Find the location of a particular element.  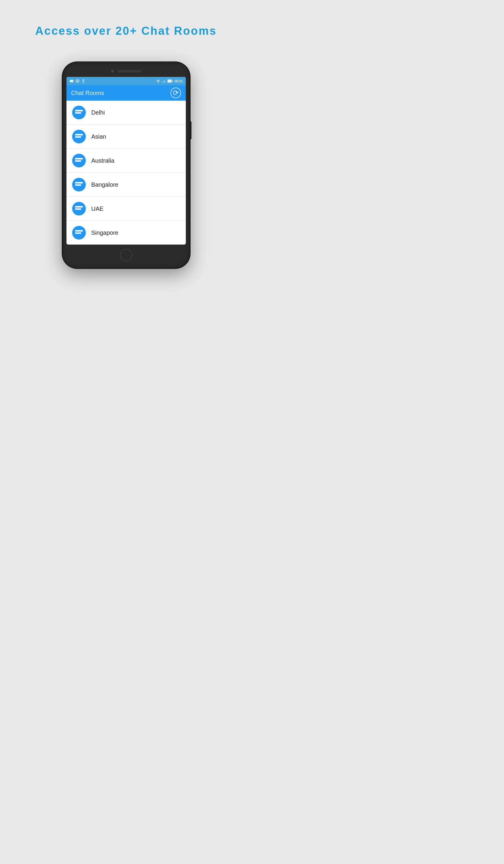

page-headline: Access over 20+ Chat Rooms is located at coordinates (126, 31).